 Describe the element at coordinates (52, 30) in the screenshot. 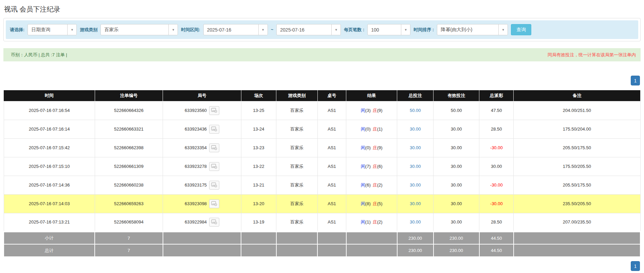

I see `query-type-select: 日期查询 ▼` at that location.